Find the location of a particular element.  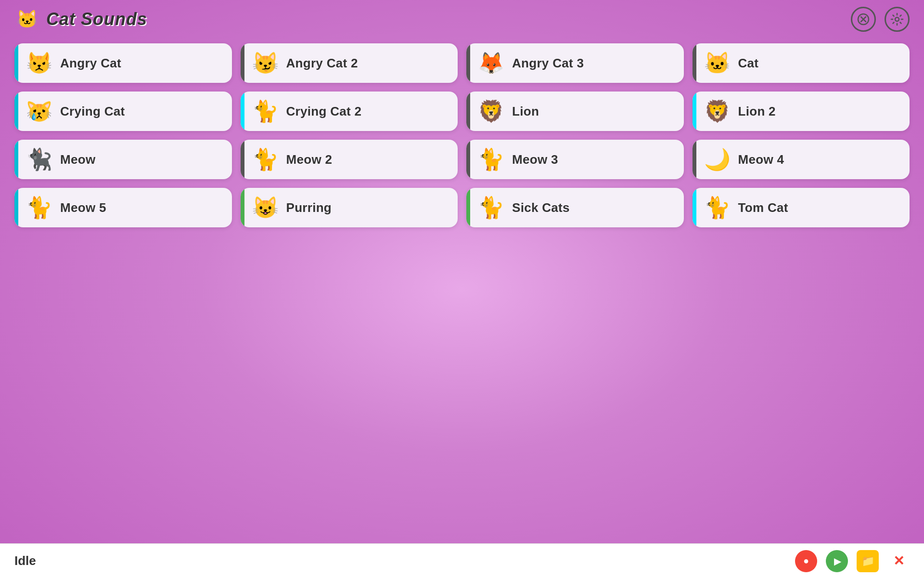

header-right is located at coordinates (880, 19).